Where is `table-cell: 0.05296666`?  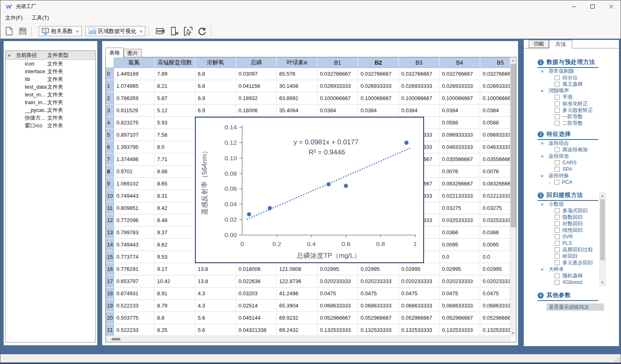
table-cell: 0.05296666 is located at coordinates (496, 318).